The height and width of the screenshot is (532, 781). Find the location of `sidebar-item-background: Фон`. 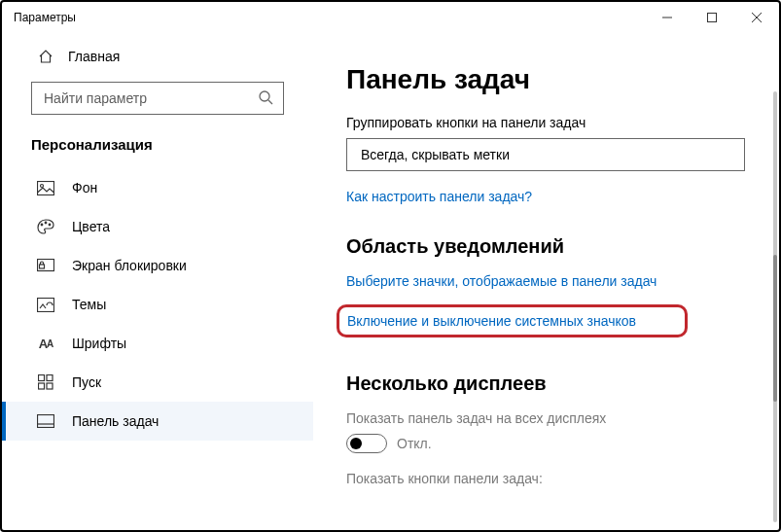

sidebar-item-background: Фон is located at coordinates (158, 188).